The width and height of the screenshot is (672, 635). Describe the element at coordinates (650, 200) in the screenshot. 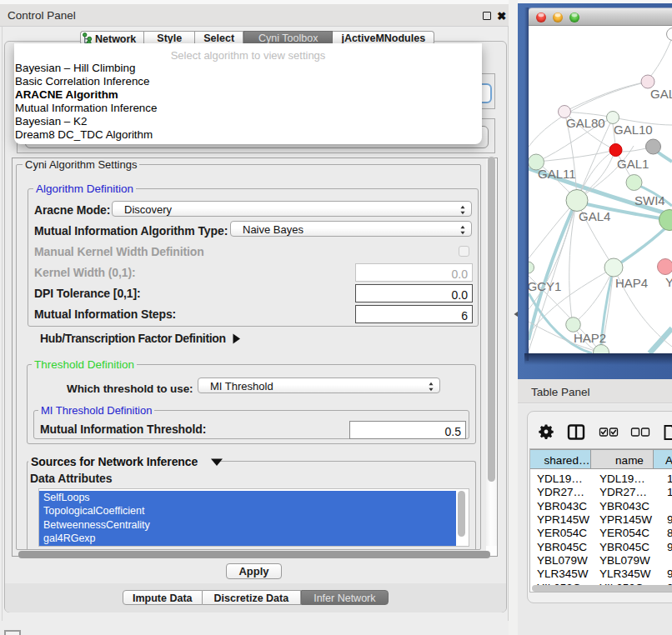

I see `svg-text: SWI4` at that location.